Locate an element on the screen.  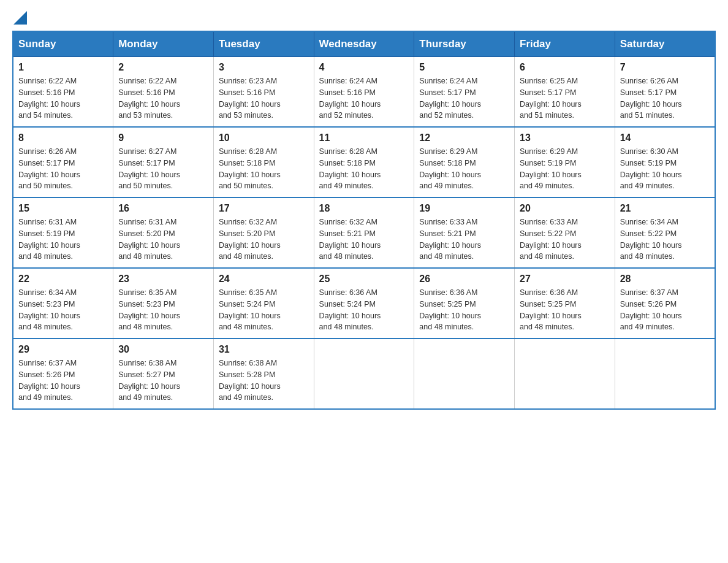
day-number: 12 is located at coordinates (464, 138).